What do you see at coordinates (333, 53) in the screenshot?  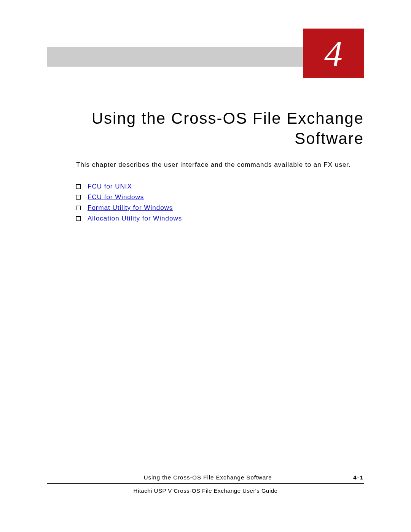 I see `chapter-number-box: 4` at bounding box center [333, 53].